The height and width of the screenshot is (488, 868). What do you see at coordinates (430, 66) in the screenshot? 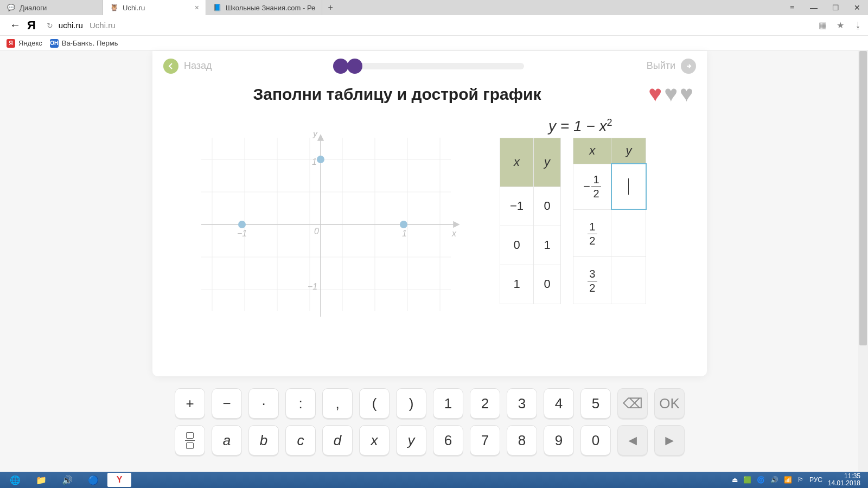
I see `lesson-topbar: Назад Выйти` at bounding box center [430, 66].